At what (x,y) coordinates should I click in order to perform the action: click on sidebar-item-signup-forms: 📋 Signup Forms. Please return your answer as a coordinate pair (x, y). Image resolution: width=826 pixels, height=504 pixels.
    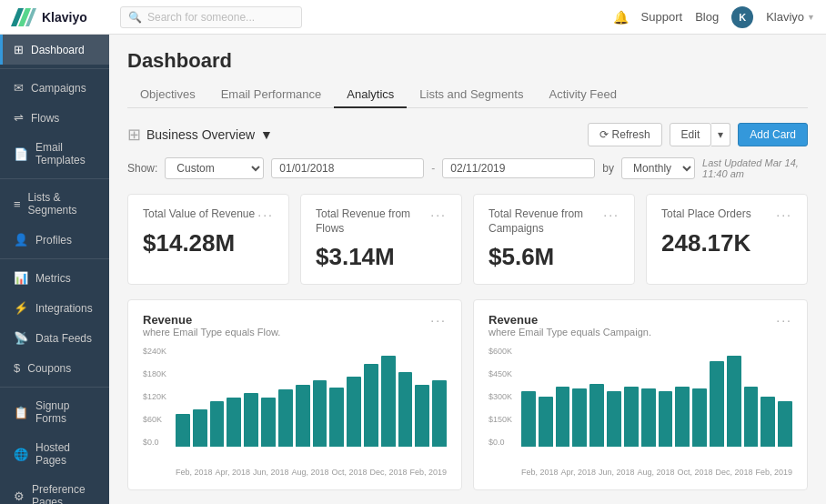
    Looking at the image, I should click on (55, 412).